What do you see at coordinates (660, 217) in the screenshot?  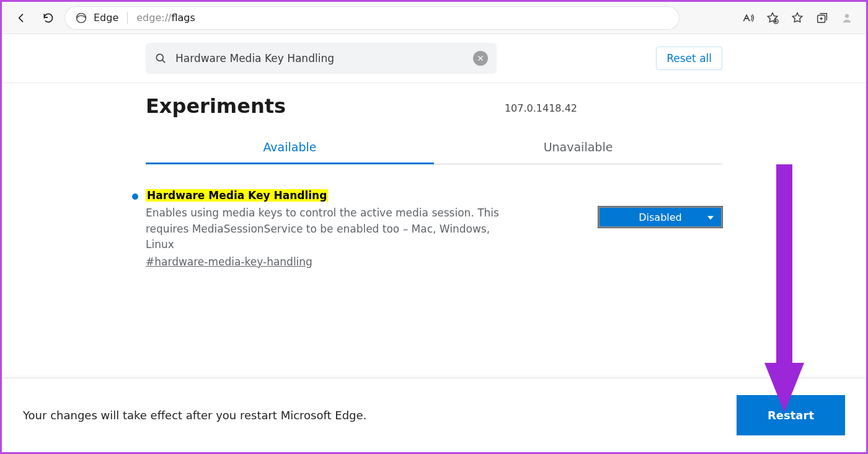 I see `experiment-state-value: Disabled` at bounding box center [660, 217].